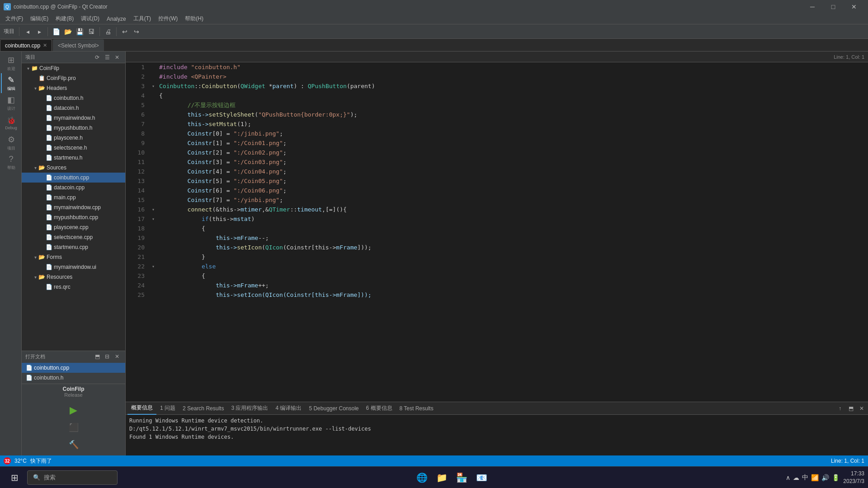 The height and width of the screenshot is (488, 868). I want to click on toolbar-save-btn: 💾, so click(80, 32).